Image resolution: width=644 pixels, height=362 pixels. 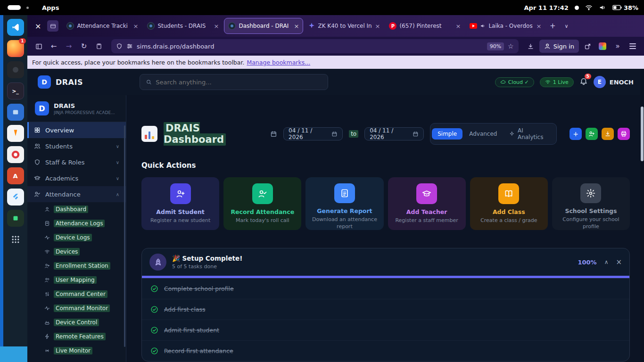 What do you see at coordinates (76, 351) in the screenshot?
I see `sidebar-subitem-live-monitor: Live Monitor` at bounding box center [76, 351].